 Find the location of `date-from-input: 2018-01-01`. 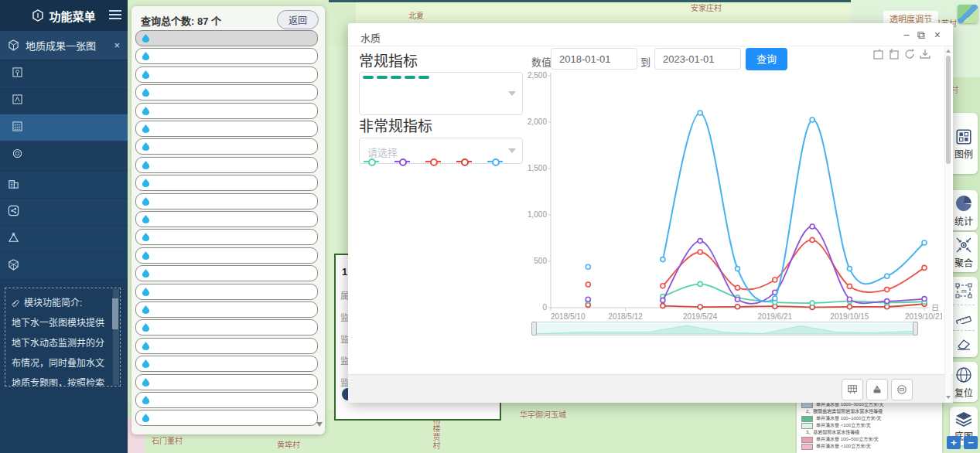

date-from-input: 2018-01-01 is located at coordinates (594, 59).